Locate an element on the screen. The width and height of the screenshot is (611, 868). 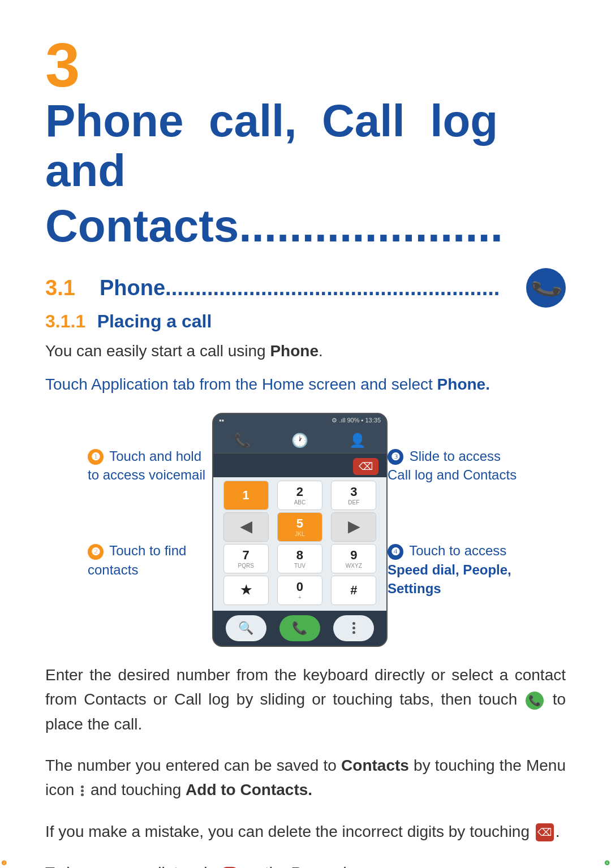
phone-bold: Phone is located at coordinates (294, 351).